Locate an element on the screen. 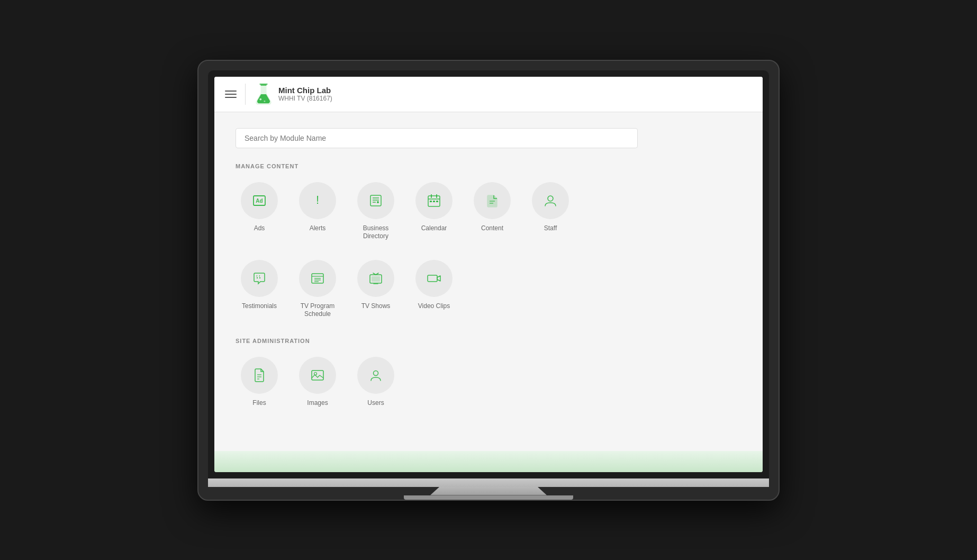 The image size is (977, 560). laptop-stand is located at coordinates (488, 491).